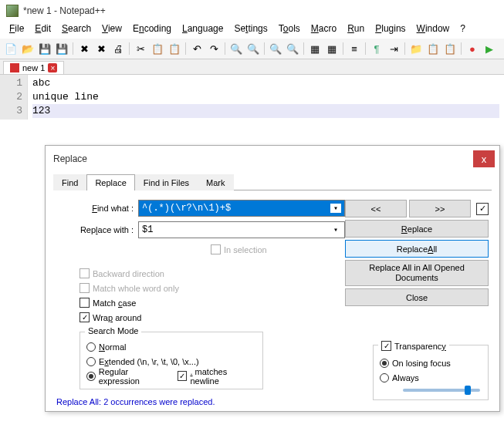  What do you see at coordinates (84, 49) in the screenshot?
I see `close-icon: ✖` at bounding box center [84, 49].